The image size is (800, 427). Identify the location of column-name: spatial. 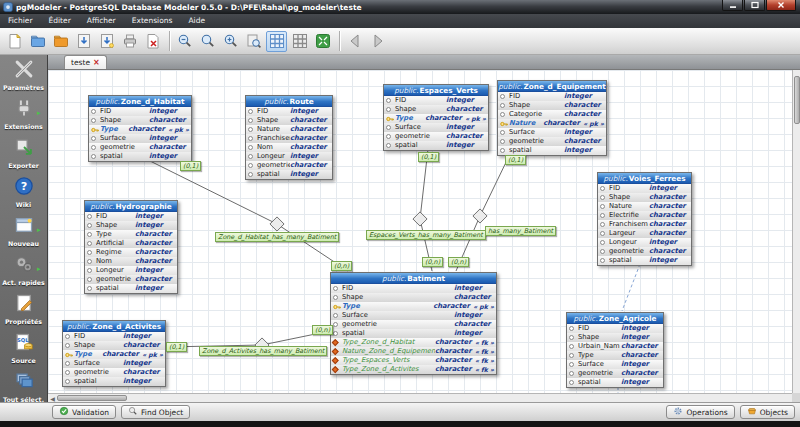
(98, 382).